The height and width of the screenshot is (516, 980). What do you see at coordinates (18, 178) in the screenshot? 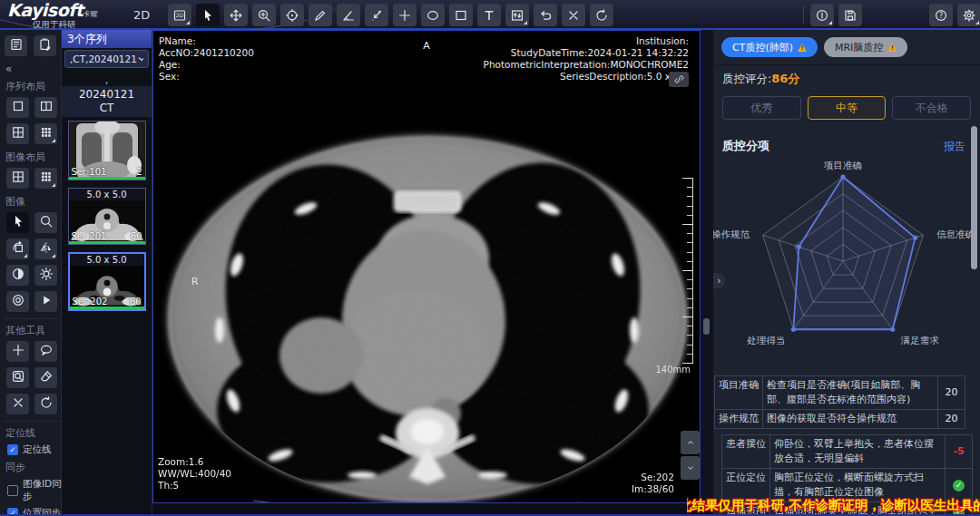
I see `image-layout-2x2-button` at bounding box center [18, 178].